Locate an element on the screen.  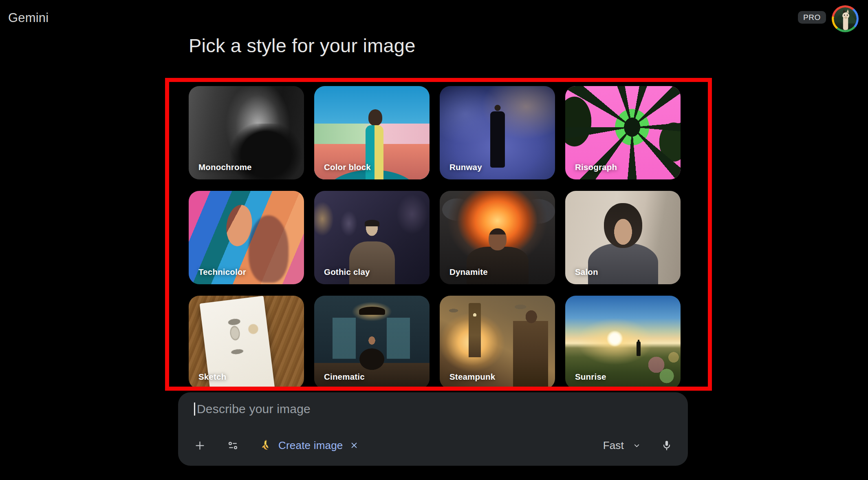
text-caret is located at coordinates (195, 409).